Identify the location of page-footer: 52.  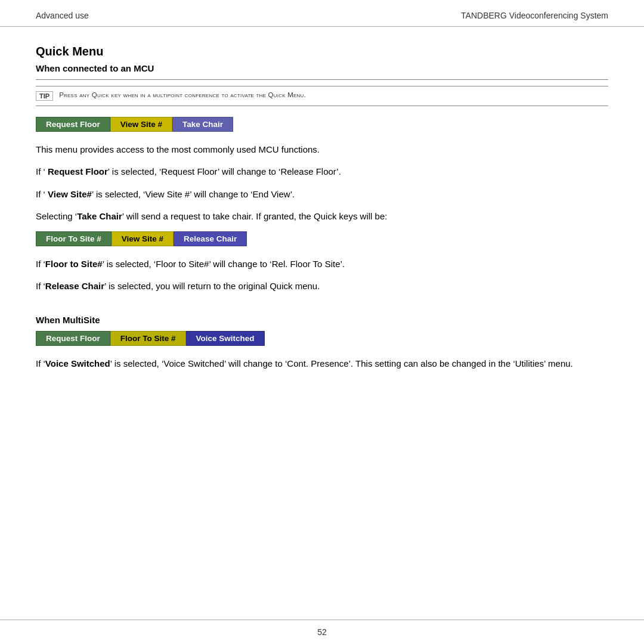
(322, 632).